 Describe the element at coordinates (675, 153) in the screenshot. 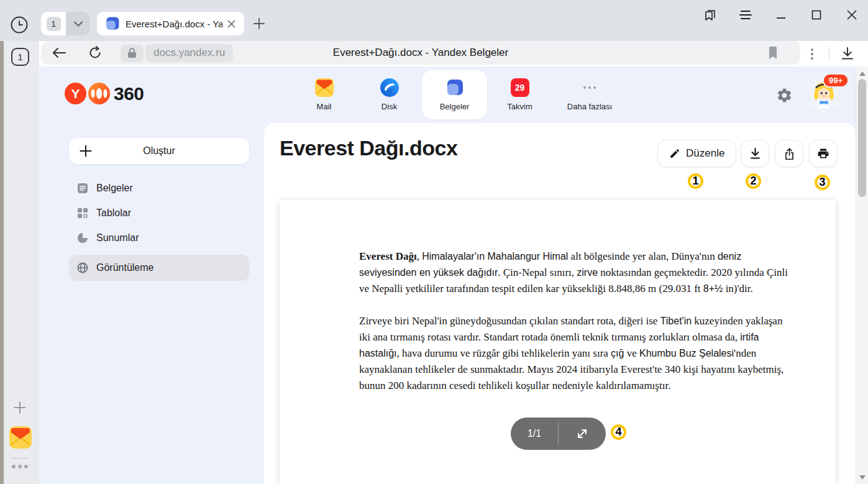

I see `pencil-icon` at that location.